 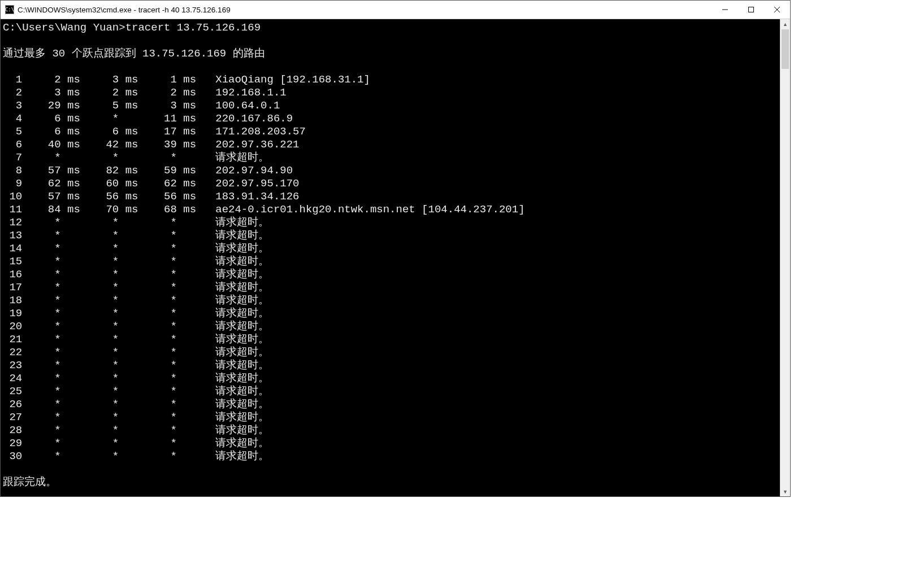 What do you see at coordinates (391, 300) in the screenshot?
I see `tracert-hop-row: 18 * * * 请求超时。` at bounding box center [391, 300].